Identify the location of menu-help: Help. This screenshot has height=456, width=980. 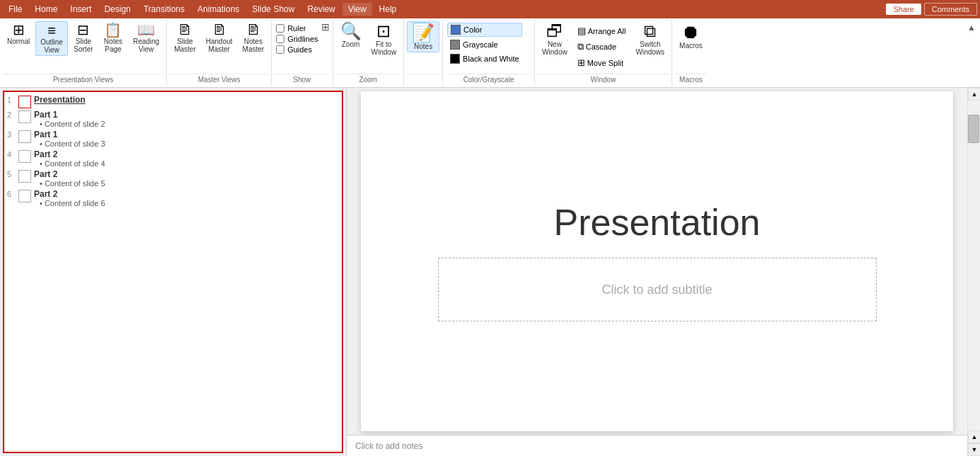
(388, 9).